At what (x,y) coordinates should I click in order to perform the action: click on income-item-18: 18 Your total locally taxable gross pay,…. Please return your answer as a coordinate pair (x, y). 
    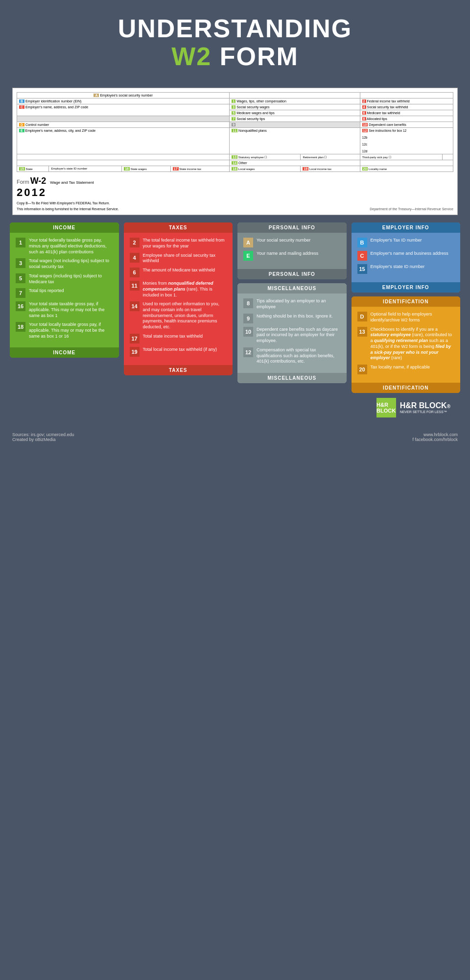
    Looking at the image, I should click on (65, 330).